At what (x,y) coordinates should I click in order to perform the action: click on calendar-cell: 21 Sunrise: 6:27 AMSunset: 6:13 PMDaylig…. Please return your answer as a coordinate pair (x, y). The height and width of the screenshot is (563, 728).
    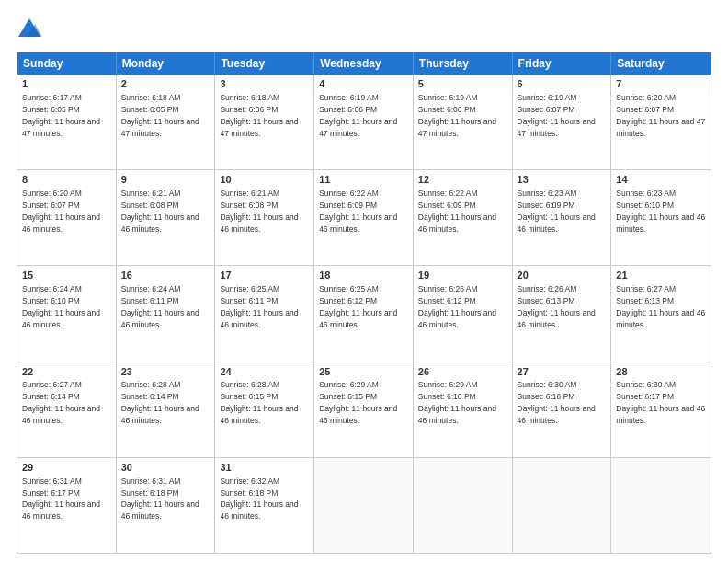
    Looking at the image, I should click on (661, 313).